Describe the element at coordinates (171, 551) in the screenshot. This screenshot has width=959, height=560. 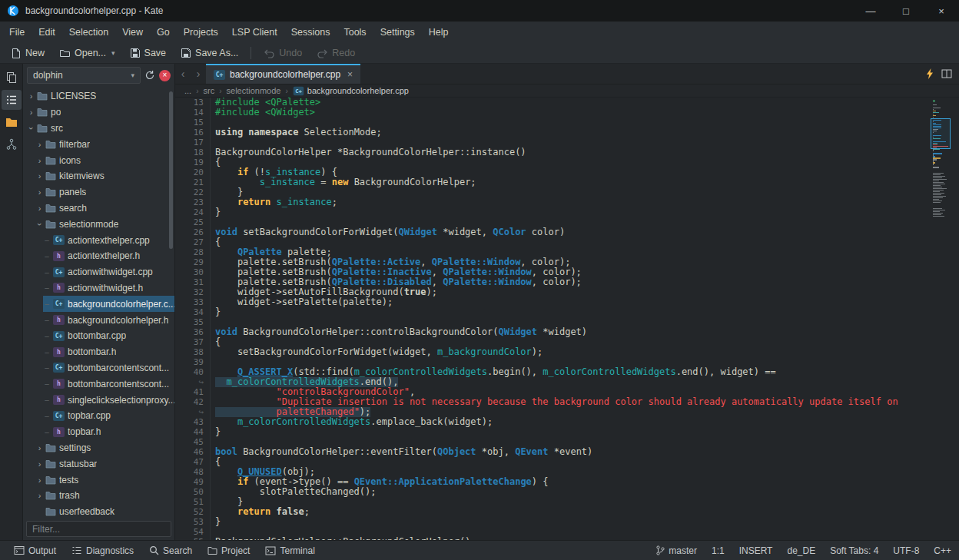
I see `toolview-search: Search` at that location.